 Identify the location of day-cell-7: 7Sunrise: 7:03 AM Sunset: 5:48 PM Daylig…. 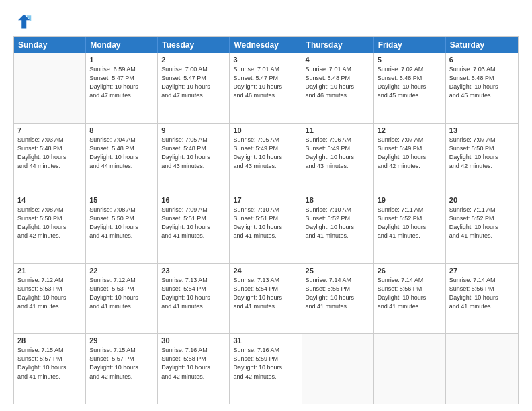
(50, 158).